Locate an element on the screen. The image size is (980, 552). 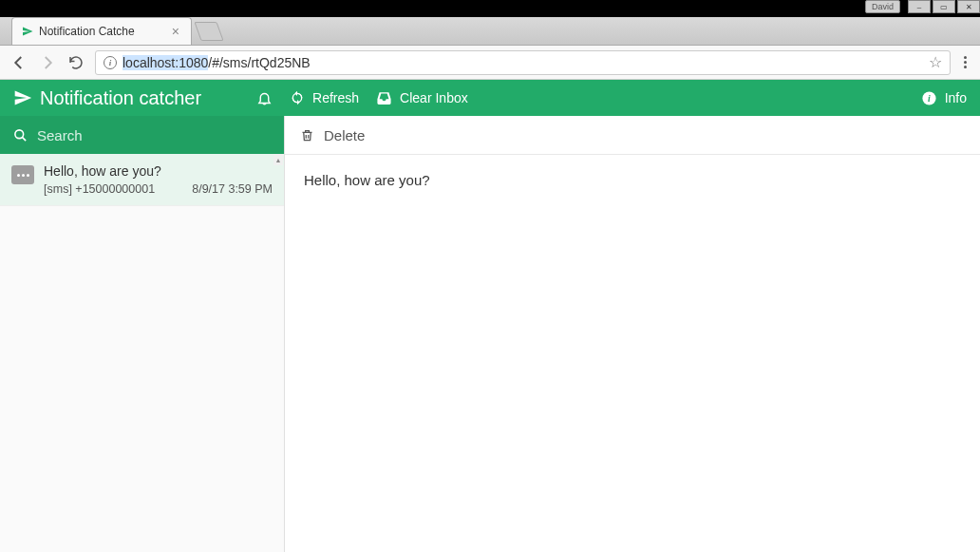
back-button is located at coordinates (19, 63).